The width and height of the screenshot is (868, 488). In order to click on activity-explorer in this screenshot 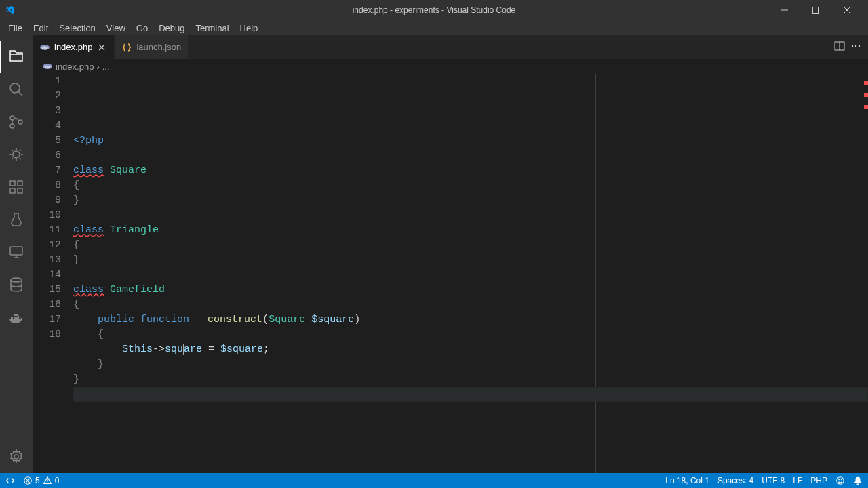, I will do `click(16, 57)`.